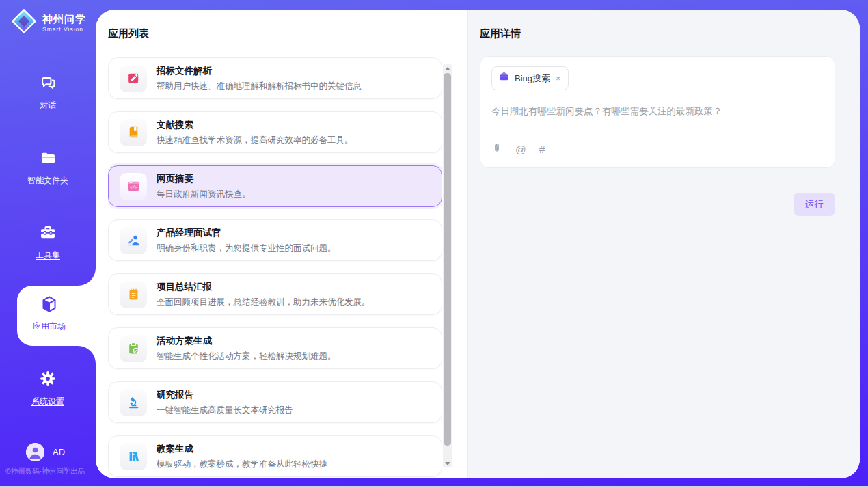 The image size is (868, 488). I want to click on app-description: 明确身份和职责，为您提供专业性的面试问题。, so click(246, 249).